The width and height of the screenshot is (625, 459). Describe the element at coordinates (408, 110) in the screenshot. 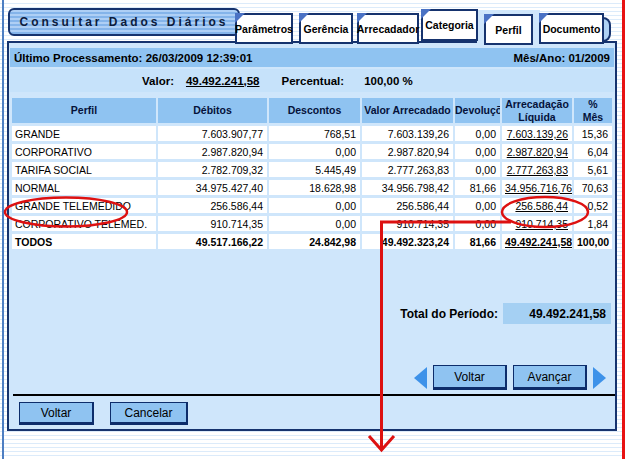

I see `col-header-valor-arrecadado: Valor Arrecadado` at that location.